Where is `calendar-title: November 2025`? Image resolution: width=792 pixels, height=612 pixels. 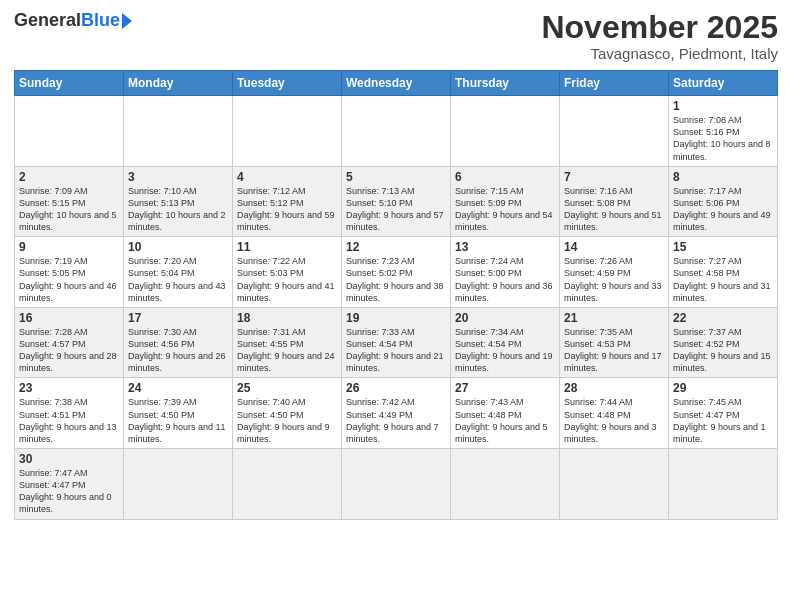
calendar-title: November 2025 is located at coordinates (660, 28).